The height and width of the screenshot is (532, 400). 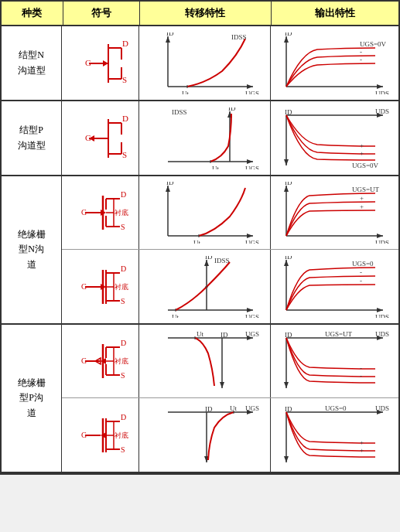 I want to click on output-svg-mosfet-p-enh: ID UDS UGS=UT - -, so click(x=334, y=361).